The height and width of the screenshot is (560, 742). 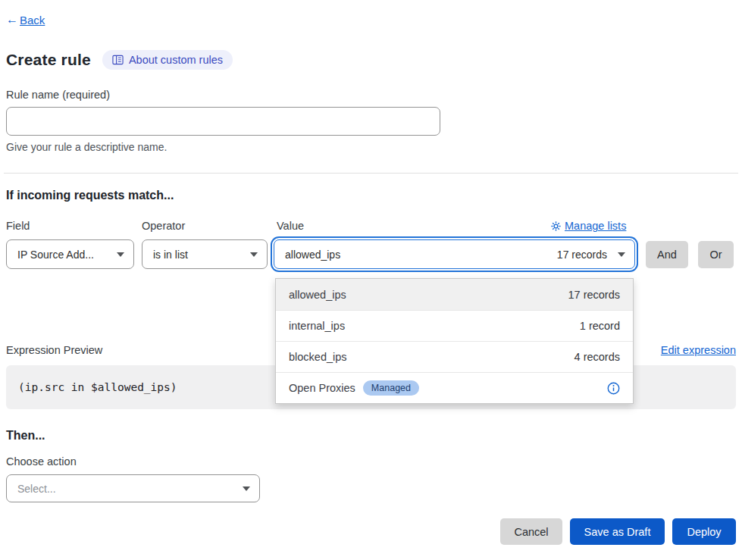 I want to click on deploy-button: Deploy, so click(x=704, y=532).